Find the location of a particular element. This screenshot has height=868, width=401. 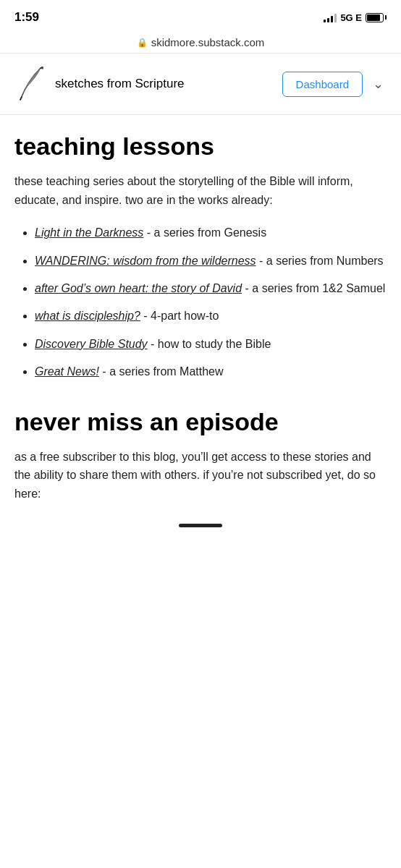

list-item: after God’s own heart: the story of Davi… is located at coordinates (211, 289).